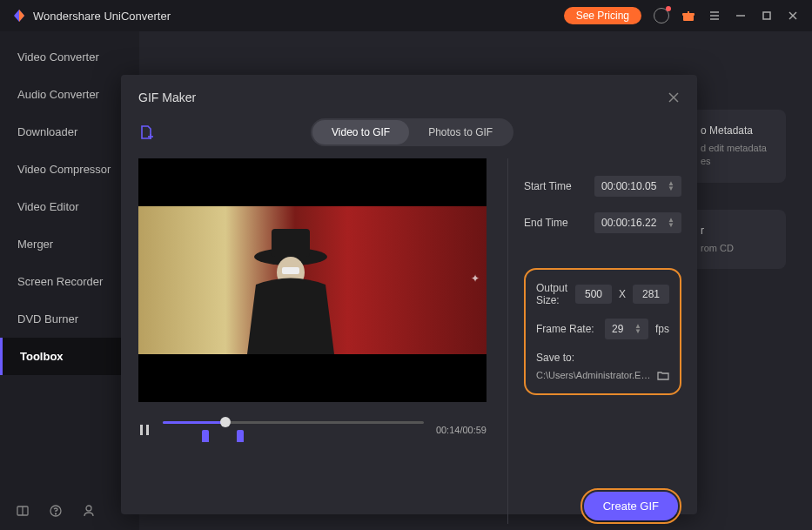 Image resolution: width=812 pixels, height=530 pixels. What do you see at coordinates (360, 132) in the screenshot?
I see `tab-video-to-gif: Video to GIF` at bounding box center [360, 132].